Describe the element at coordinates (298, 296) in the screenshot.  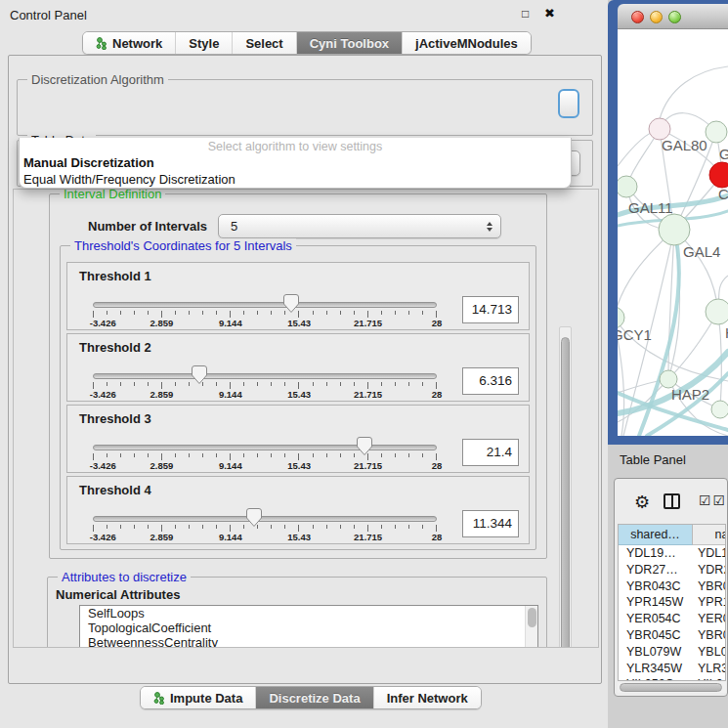
I see `threshold-panel: Threshold 1-3.4262.8599.14415.4321.71528…` at that location.